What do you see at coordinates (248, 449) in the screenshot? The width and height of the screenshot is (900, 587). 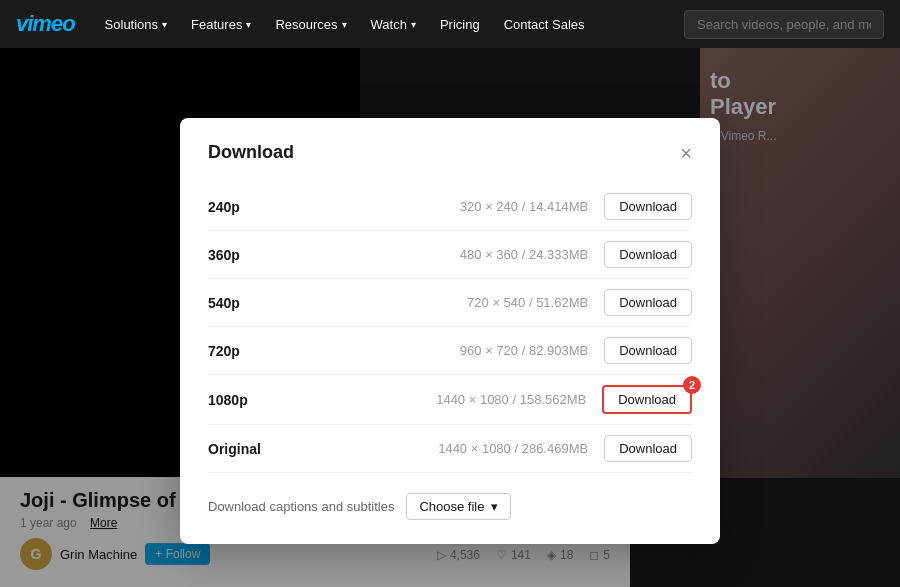 I see `quality-label-original: Original` at bounding box center [248, 449].